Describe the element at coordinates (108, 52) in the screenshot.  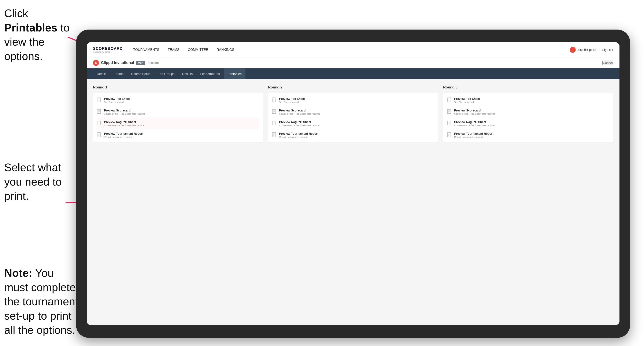
I see `brand-sub: Powered by clippd` at that location.